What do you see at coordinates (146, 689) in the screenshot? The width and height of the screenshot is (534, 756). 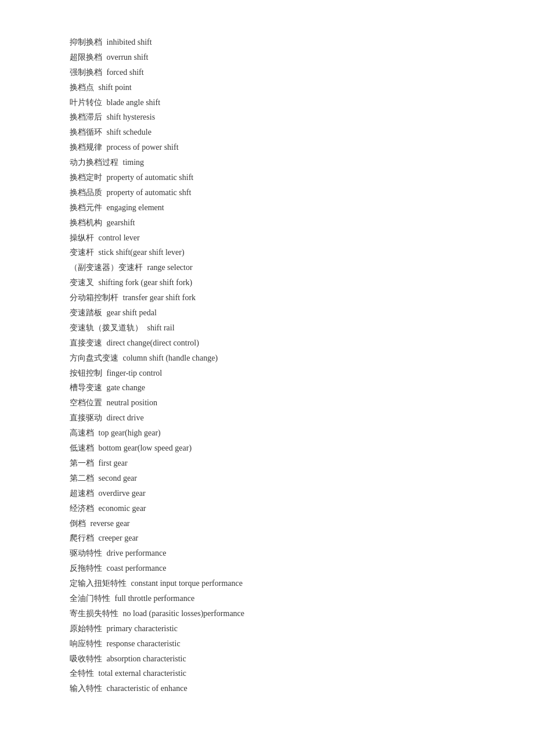 I see `term-en: characteristic of enhance` at bounding box center [146, 689].